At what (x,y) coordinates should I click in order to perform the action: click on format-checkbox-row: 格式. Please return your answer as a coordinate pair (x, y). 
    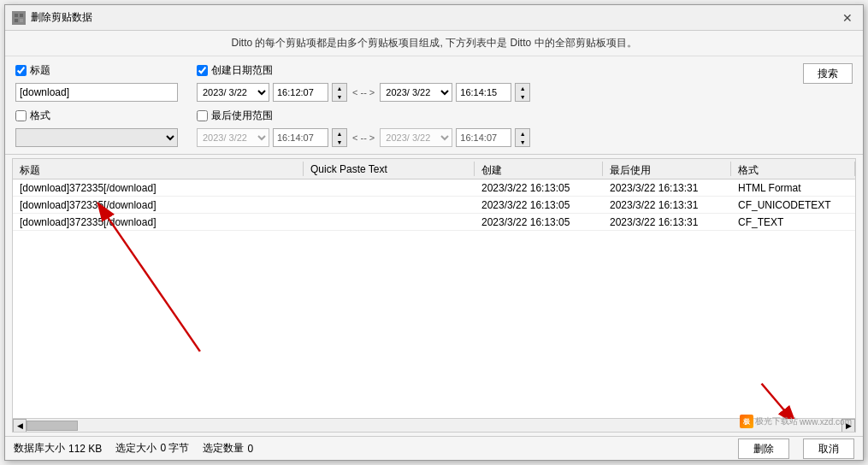
    Looking at the image, I should click on (101, 116).